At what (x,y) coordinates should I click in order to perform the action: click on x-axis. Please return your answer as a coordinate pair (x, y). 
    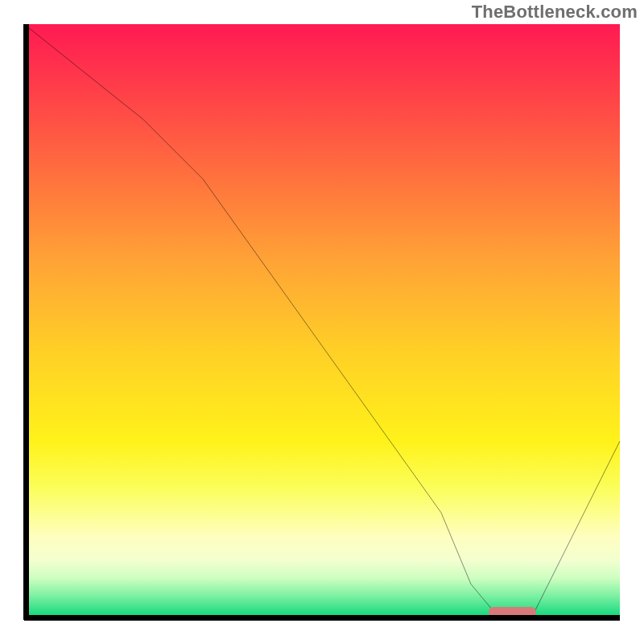
    Looking at the image, I should click on (322, 618).